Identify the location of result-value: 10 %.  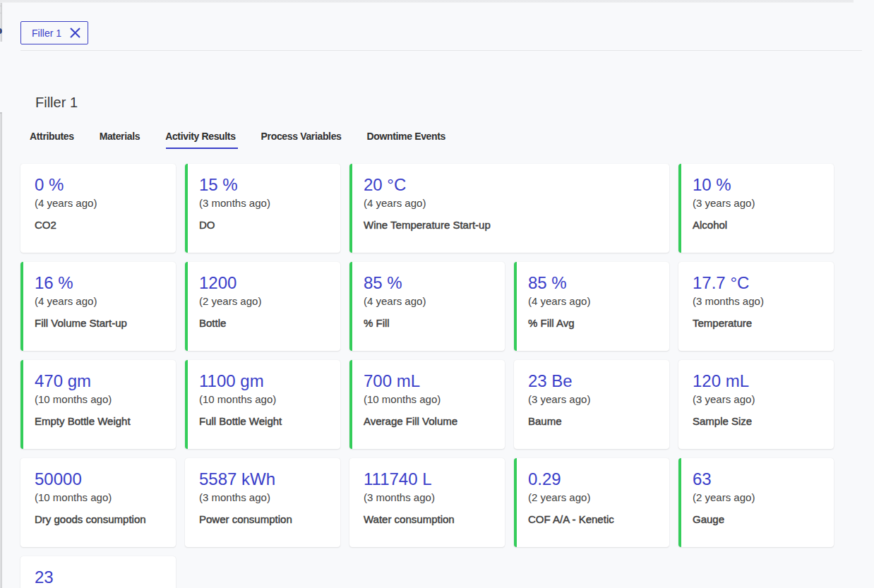
(758, 185).